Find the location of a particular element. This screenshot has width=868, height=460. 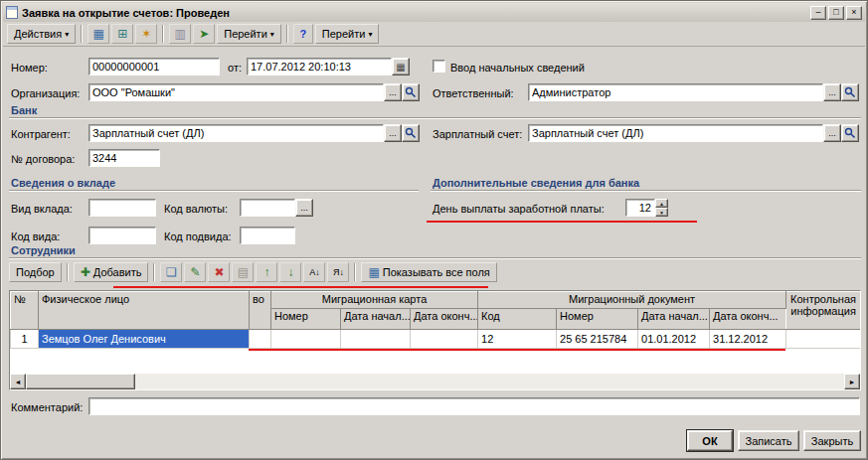

actions-button: Действия ▾ is located at coordinates (42, 34).